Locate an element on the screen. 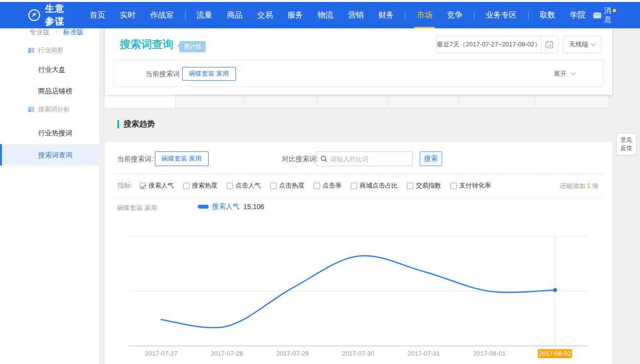 This screenshot has width=640, height=364. nav-item-trade: 交易 is located at coordinates (265, 15).